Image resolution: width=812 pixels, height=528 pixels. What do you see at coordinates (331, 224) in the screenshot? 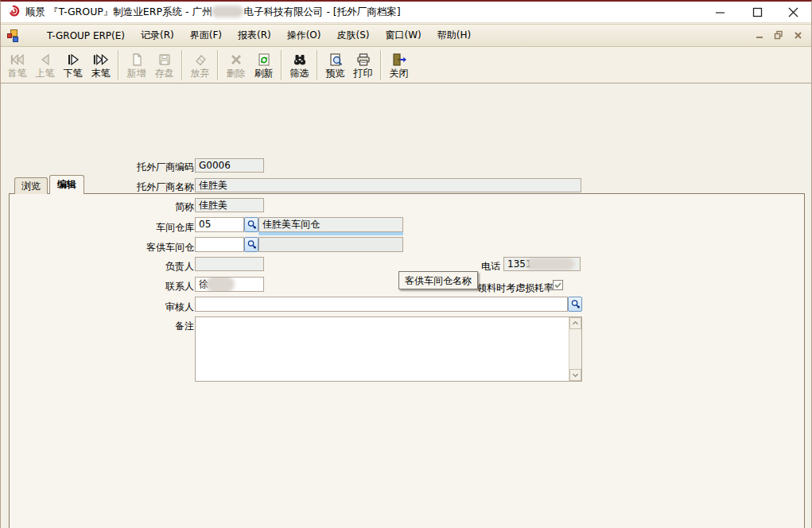
I see `workshop-warehouse-name-field: 佳胜美车间仓` at bounding box center [331, 224].